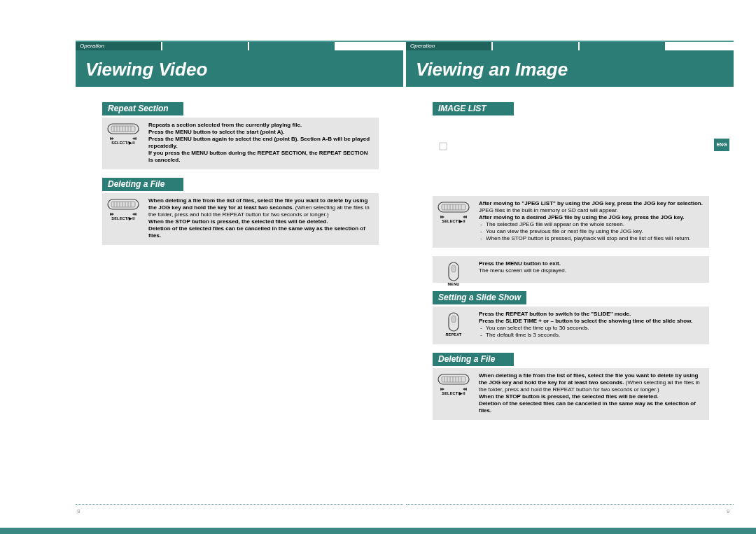 The height and width of the screenshot is (534, 756). Describe the element at coordinates (591, 225) in the screenshot. I see `list-item: The selected JPEG file will appear on th…` at that location.